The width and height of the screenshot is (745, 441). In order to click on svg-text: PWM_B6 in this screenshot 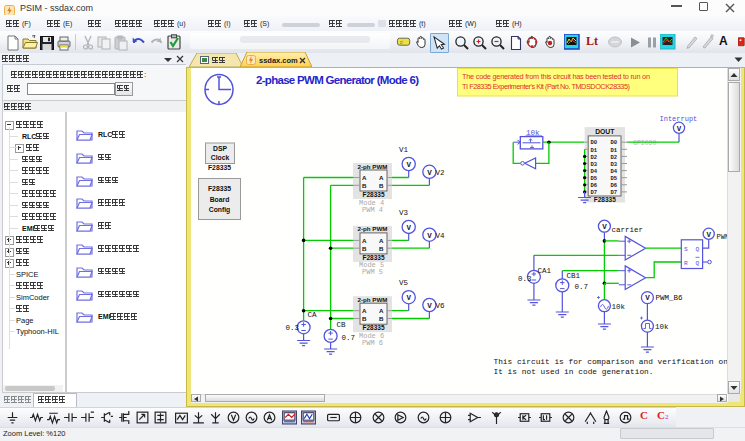, I will do `click(670, 298)`.